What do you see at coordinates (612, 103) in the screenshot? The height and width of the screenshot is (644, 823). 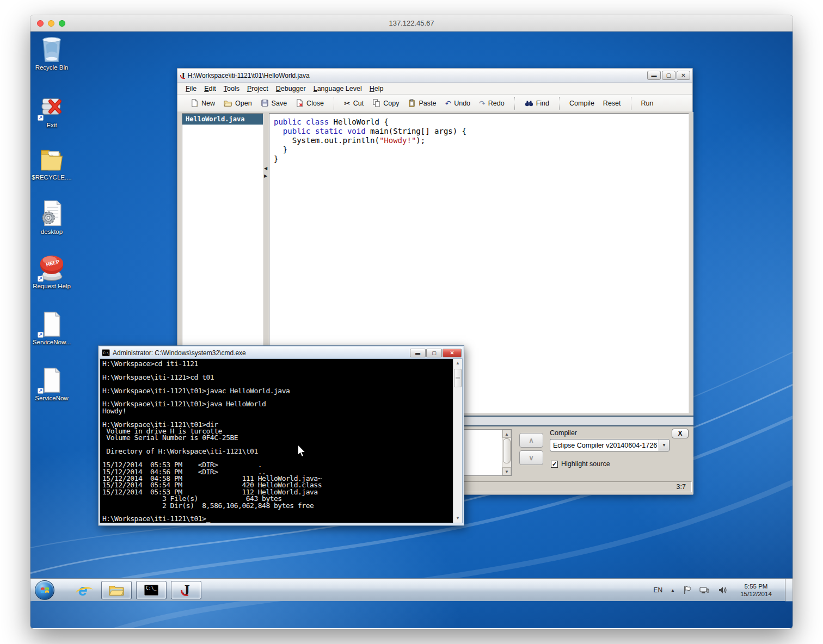 I see `reset-button: Reset` at bounding box center [612, 103].